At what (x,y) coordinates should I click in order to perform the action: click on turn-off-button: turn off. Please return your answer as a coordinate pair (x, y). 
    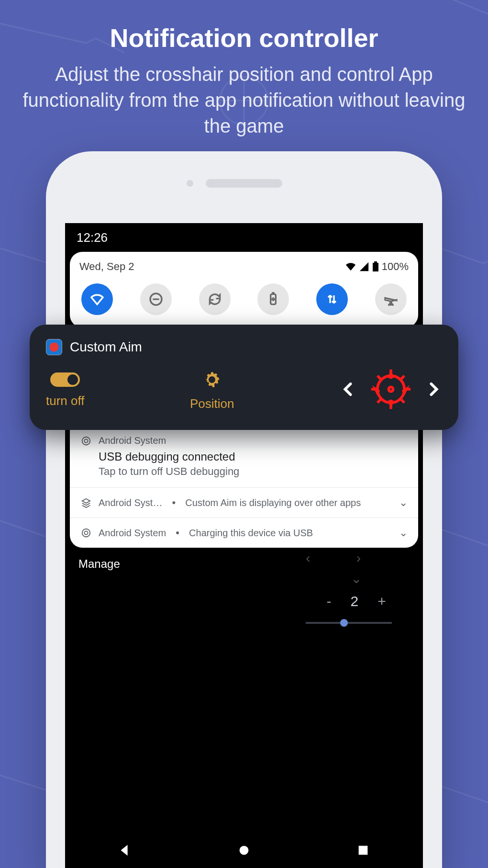
    Looking at the image, I should click on (65, 391).